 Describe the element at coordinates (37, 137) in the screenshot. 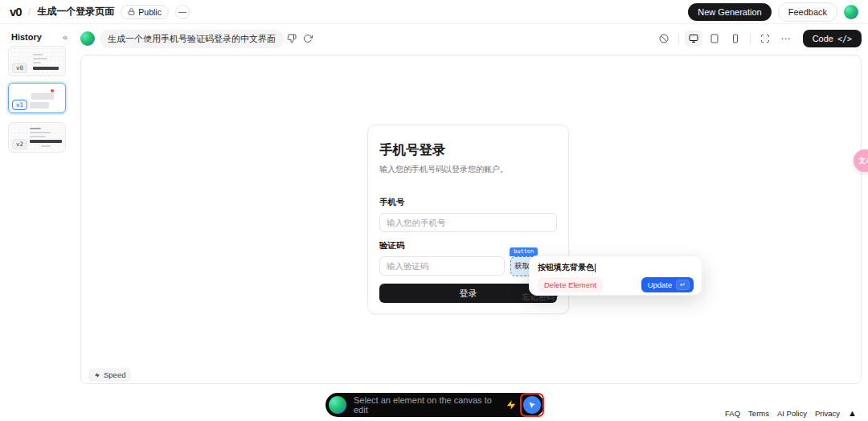

I see `version-thumbnail-v2: v2` at that location.